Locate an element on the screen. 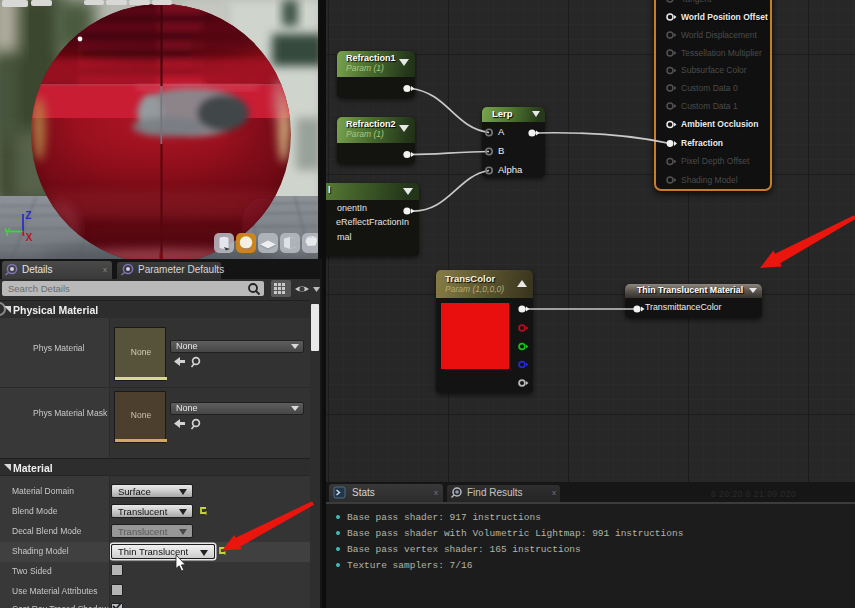 The height and width of the screenshot is (608, 855). svg-text: Details is located at coordinates (38, 270).